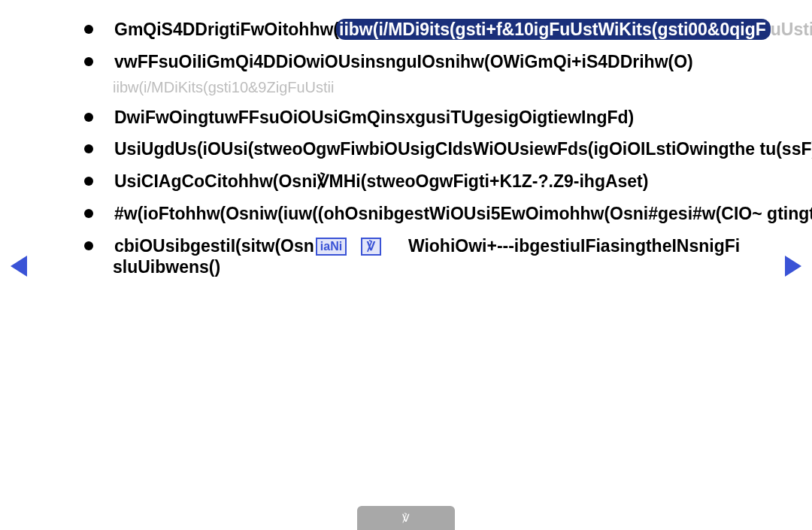 The height and width of the screenshot is (530, 812). What do you see at coordinates (553, 29) in the screenshot?
I see `highlighted-fragment: iibw(i/MDi9its(gsti+f&10igFuUstWiKits(gs…` at bounding box center [553, 29].